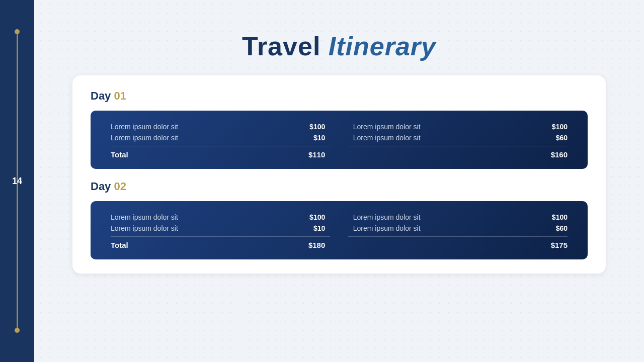 Image resolution: width=644 pixels, height=362 pixels. What do you see at coordinates (299, 155) in the screenshot?
I see `total-amount: $110` at bounding box center [299, 155].